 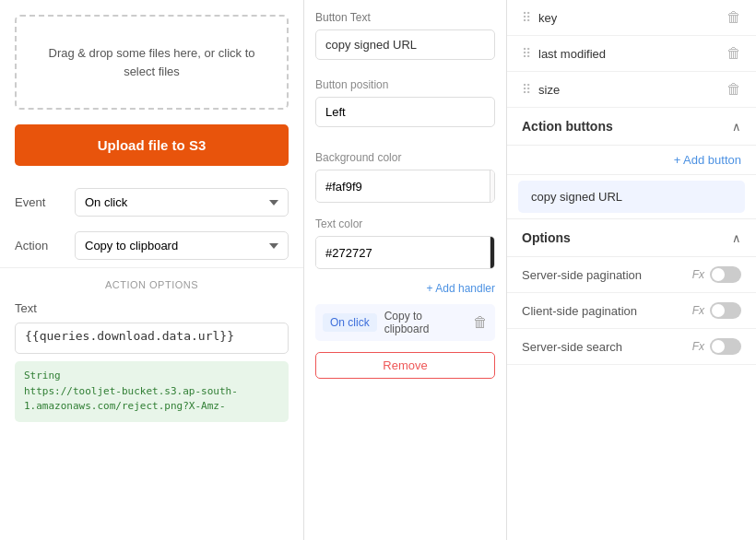 What do you see at coordinates (406, 177) in the screenshot?
I see `background-color-section: Background color` at bounding box center [406, 177].